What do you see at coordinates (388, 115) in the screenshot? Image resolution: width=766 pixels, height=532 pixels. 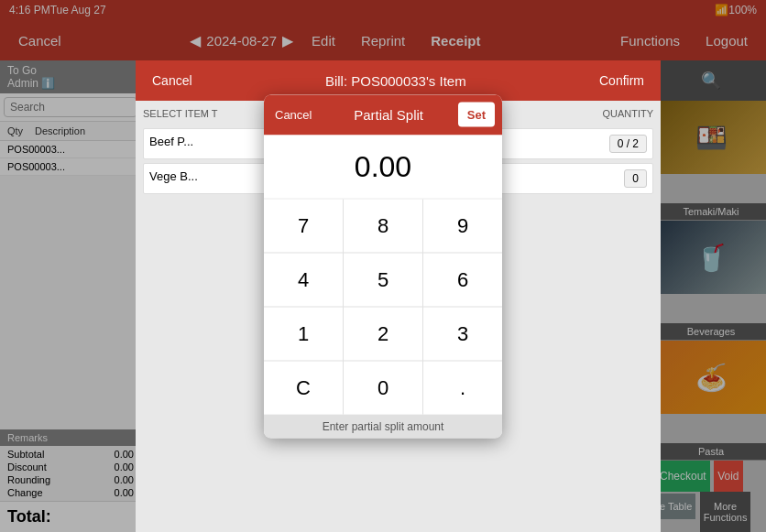 I see `partial-modal-title: Partial Split` at bounding box center [388, 115].